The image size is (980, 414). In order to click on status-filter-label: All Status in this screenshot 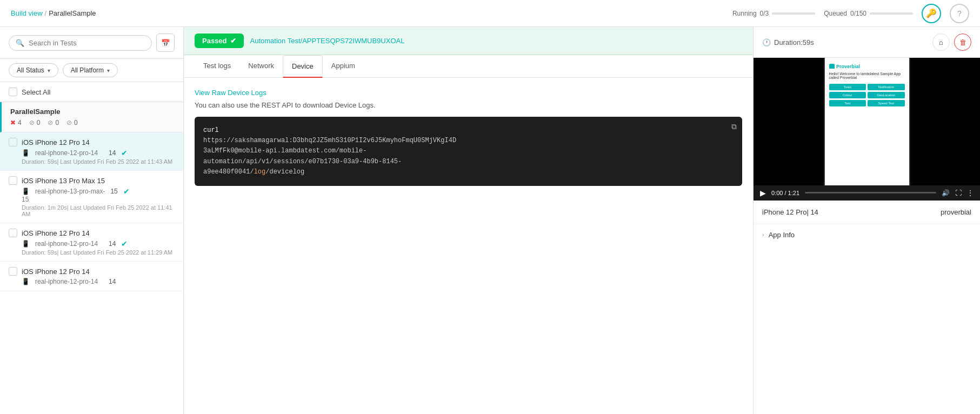, I will do `click(30, 70)`.